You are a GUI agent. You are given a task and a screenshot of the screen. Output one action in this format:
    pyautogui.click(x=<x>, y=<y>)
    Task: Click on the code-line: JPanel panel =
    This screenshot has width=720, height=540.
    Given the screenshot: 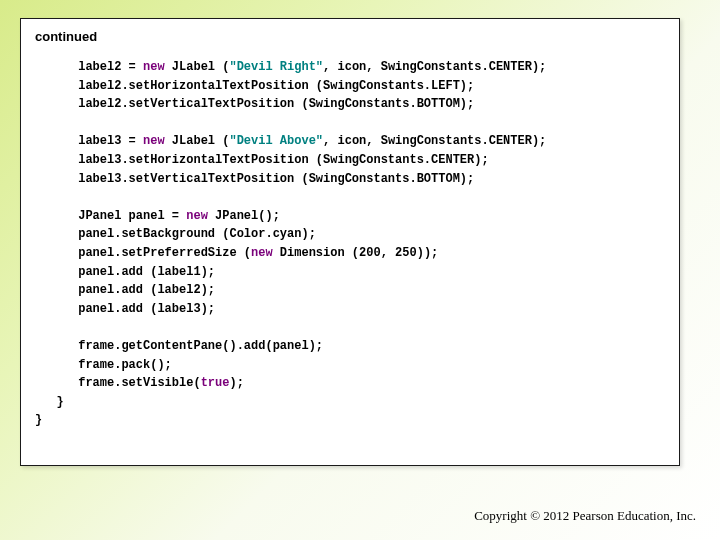 What is the action you would take?
    pyautogui.click(x=110, y=216)
    